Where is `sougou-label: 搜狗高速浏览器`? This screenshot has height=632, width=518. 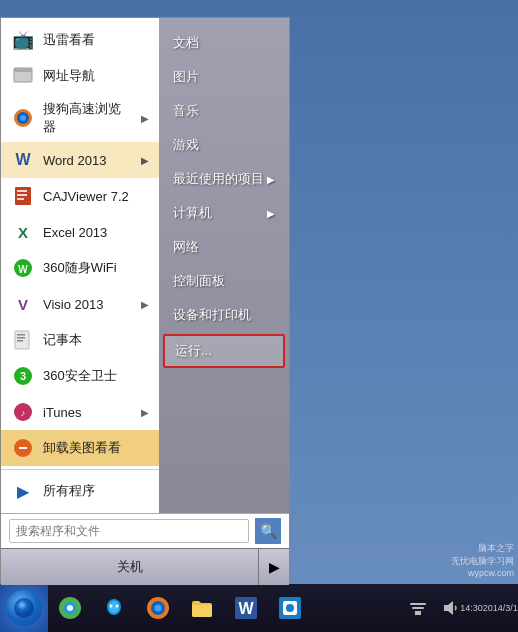 sougou-label: 搜狗高速浏览器 is located at coordinates (88, 118).